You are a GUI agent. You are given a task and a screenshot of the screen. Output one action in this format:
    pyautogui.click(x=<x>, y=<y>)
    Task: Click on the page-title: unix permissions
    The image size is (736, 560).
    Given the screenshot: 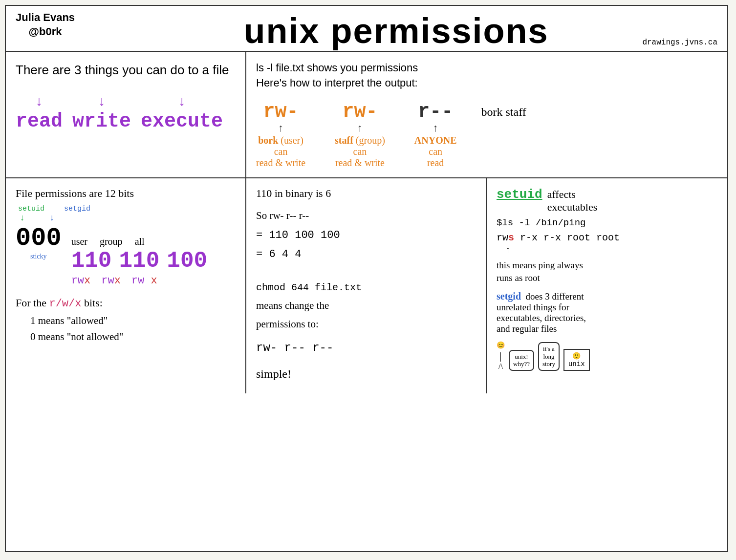 What is the action you would take?
    pyautogui.click(x=396, y=29)
    